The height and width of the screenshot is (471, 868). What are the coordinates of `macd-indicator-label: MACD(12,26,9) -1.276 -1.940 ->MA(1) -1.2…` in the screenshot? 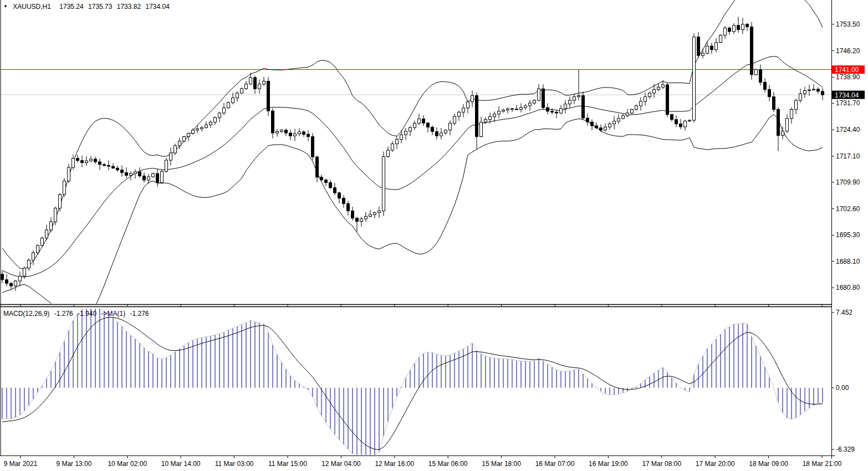 It's located at (78, 314).